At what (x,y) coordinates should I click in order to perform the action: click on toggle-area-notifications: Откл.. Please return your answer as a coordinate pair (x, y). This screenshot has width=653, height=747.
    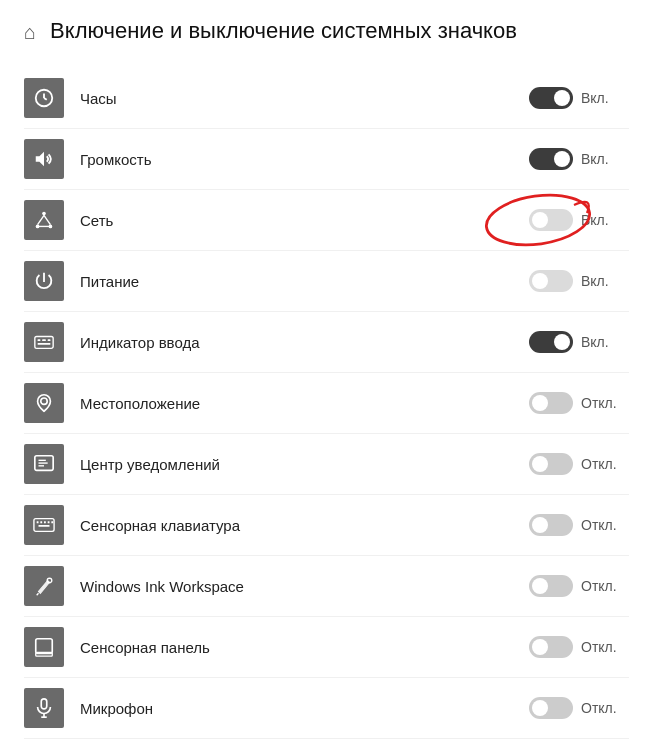
    Looking at the image, I should click on (579, 464).